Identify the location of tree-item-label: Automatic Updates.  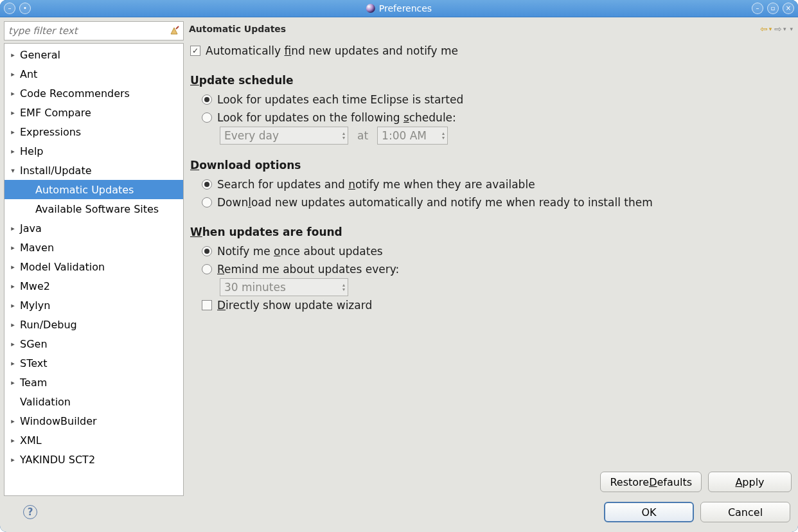
(84, 190).